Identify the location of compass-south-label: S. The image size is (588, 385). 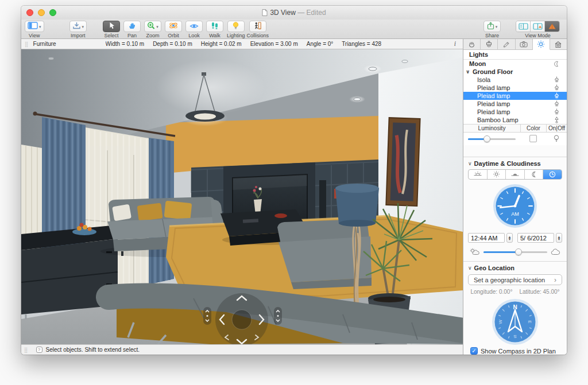
(514, 336).